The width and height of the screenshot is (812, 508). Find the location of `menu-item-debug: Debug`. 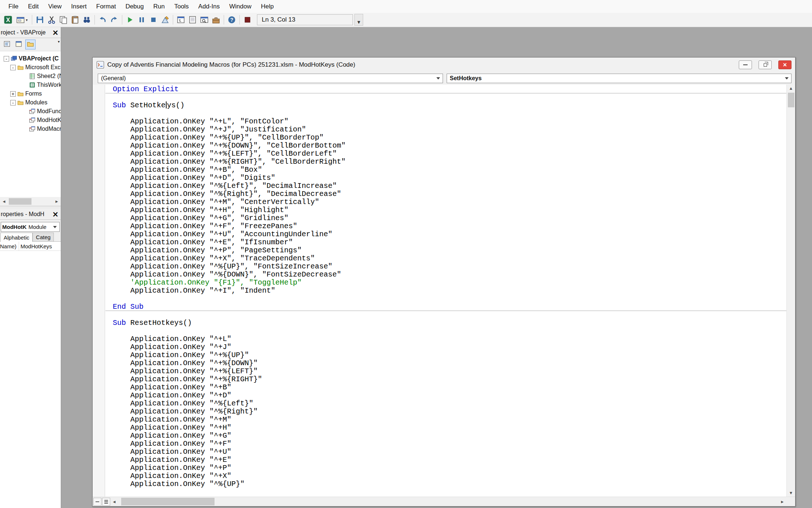

menu-item-debug: Debug is located at coordinates (135, 7).